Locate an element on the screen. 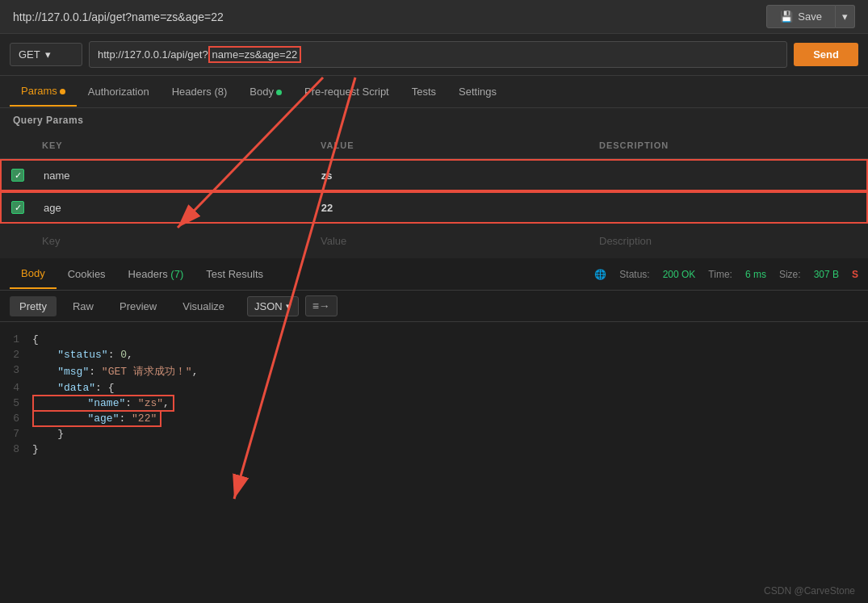 The height and width of the screenshot is (603, 868). size-label: Size: is located at coordinates (790, 274).